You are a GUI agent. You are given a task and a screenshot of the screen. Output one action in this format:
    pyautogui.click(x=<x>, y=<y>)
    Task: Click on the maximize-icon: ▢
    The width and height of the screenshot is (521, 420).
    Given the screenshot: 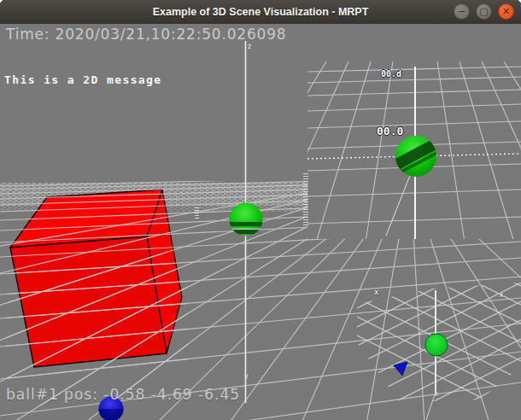 What is the action you would take?
    pyautogui.click(x=483, y=12)
    